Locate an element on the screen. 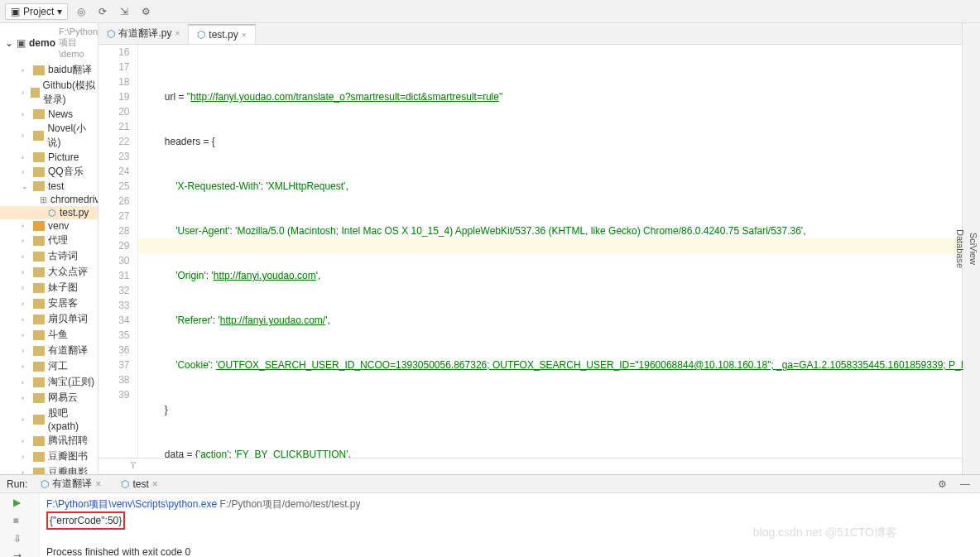 This screenshot has height=557, width=980. tree-label: 网易云 is located at coordinates (63, 397).